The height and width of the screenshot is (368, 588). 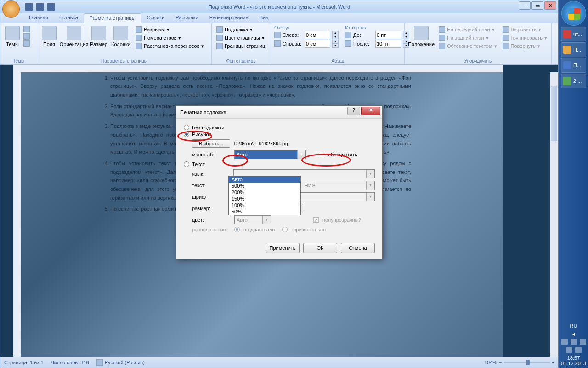 I want to click on zoom-in-button: +, so click(x=553, y=362).